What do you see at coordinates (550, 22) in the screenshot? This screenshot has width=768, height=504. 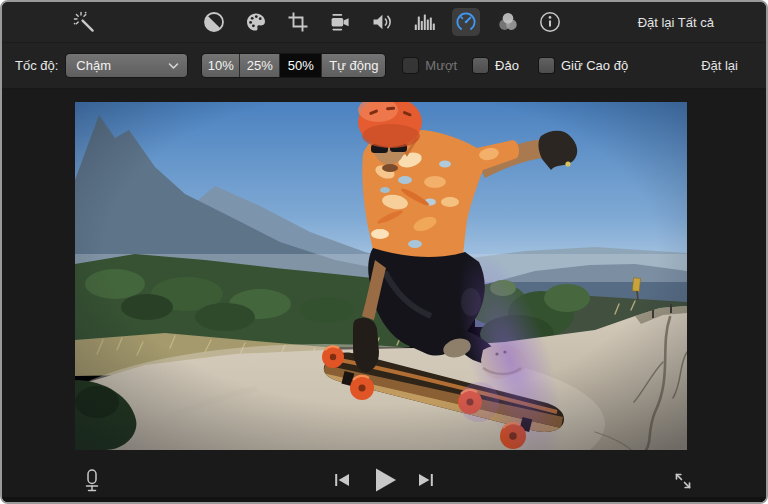 I see `info-circle-icon` at bounding box center [550, 22].